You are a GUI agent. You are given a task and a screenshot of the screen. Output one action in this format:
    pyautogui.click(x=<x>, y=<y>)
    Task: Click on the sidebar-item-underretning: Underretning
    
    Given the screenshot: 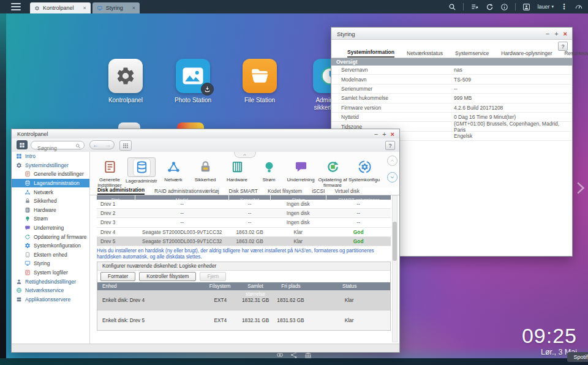 What is the action you would take?
    pyautogui.click(x=50, y=228)
    